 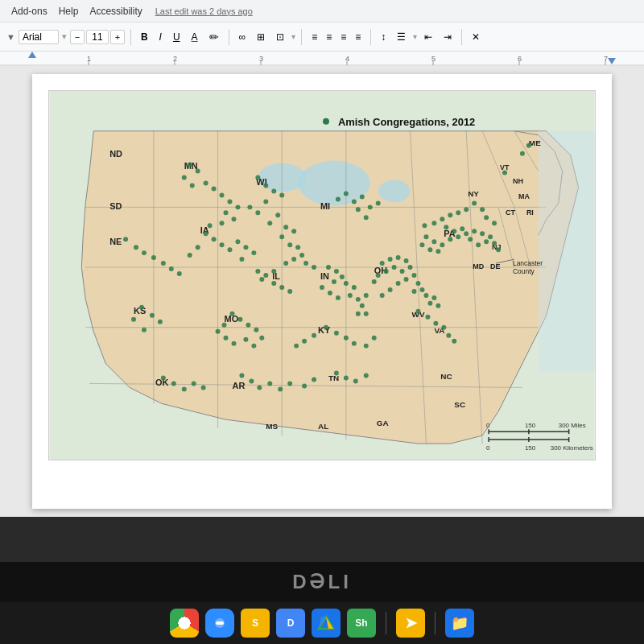 What do you see at coordinates (243, 37) in the screenshot?
I see `link-button: ∞` at bounding box center [243, 37].